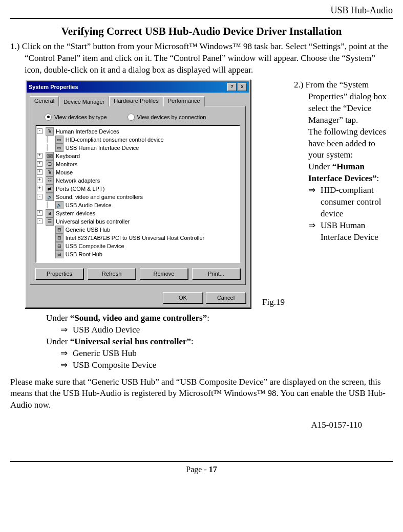  What do you see at coordinates (213, 470) in the screenshot?
I see `page-label-num: 17` at bounding box center [213, 470].